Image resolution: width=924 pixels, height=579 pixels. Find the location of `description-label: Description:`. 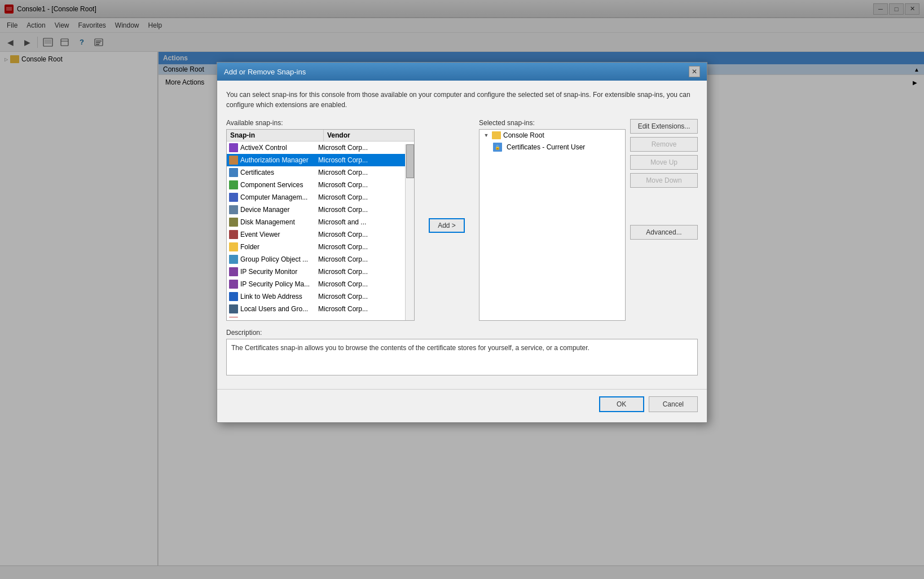

description-label: Description: is located at coordinates (462, 333).